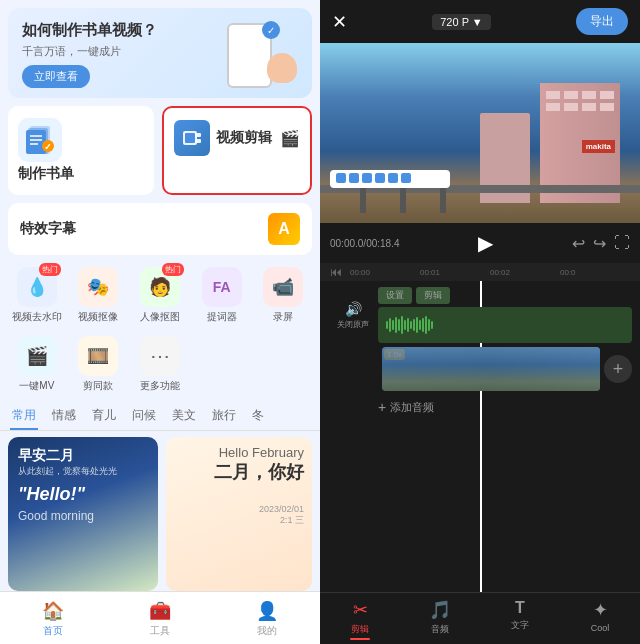  Describe the element at coordinates (184, 416) in the screenshot. I see `tab-beauty: 美文` at that location.